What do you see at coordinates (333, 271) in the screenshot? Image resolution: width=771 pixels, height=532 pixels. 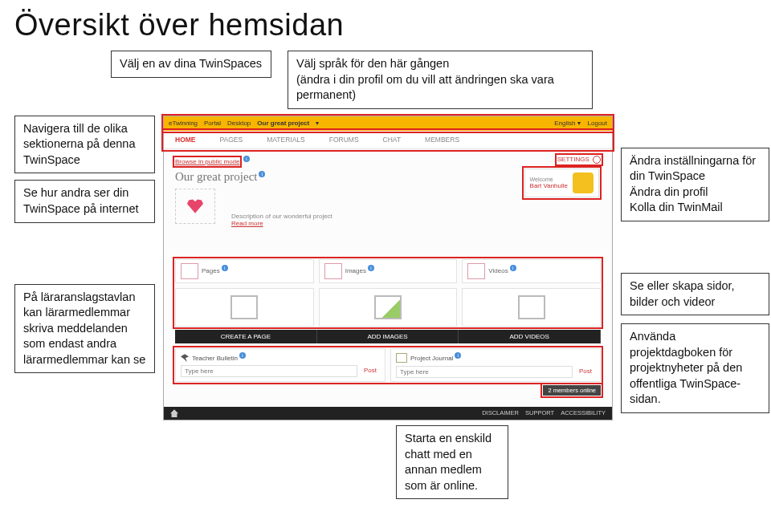 I see `images-icon` at bounding box center [333, 271].